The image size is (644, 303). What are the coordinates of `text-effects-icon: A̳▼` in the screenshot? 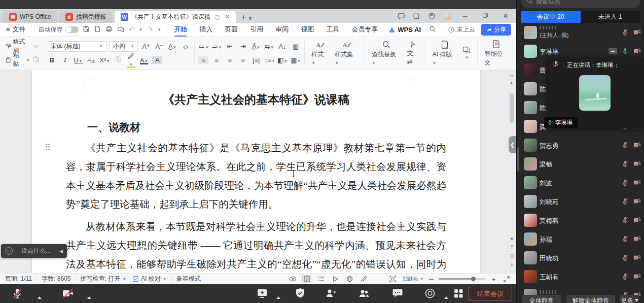 It's located at (172, 47).